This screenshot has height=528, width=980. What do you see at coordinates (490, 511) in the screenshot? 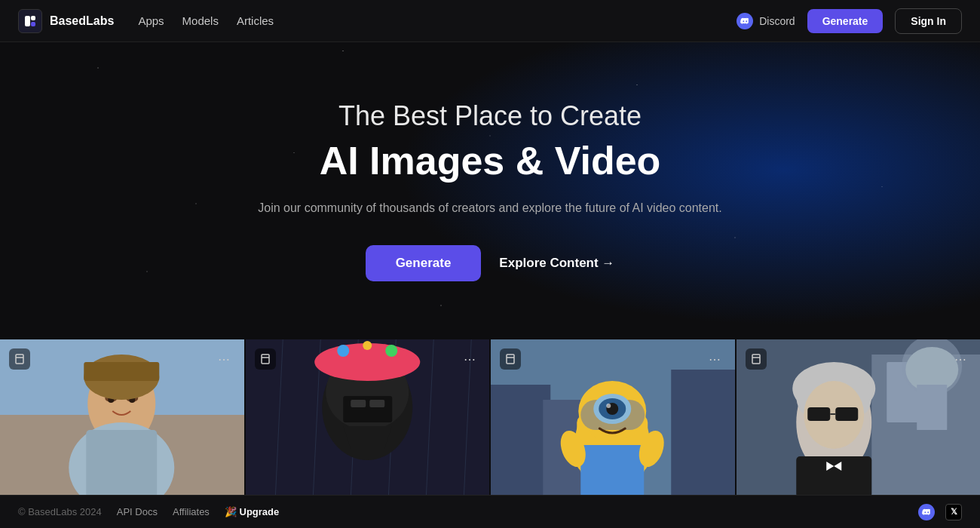
I see `footer: © BasedLabs 2024 API Docs Affiliates 🎉 U…` at bounding box center [490, 511].